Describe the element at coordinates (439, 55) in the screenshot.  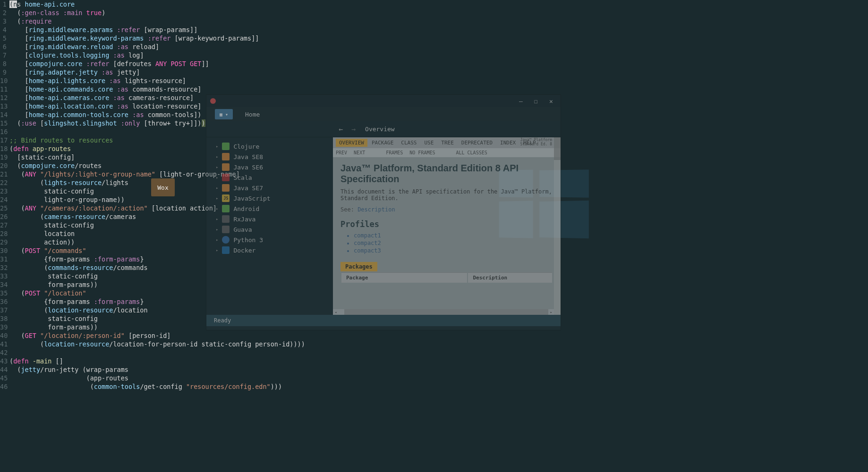
I see `code-line: [clojure.tools.logging :as log]` at that location.